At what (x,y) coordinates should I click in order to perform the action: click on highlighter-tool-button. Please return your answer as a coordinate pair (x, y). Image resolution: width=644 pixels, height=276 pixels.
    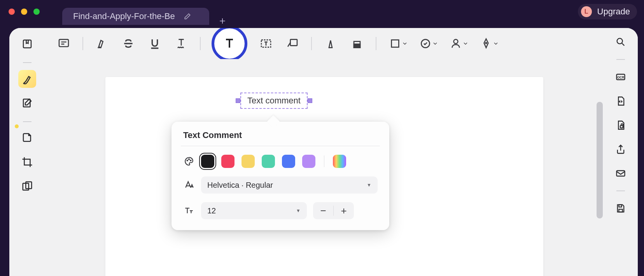
    Looking at the image, I should click on (27, 79).